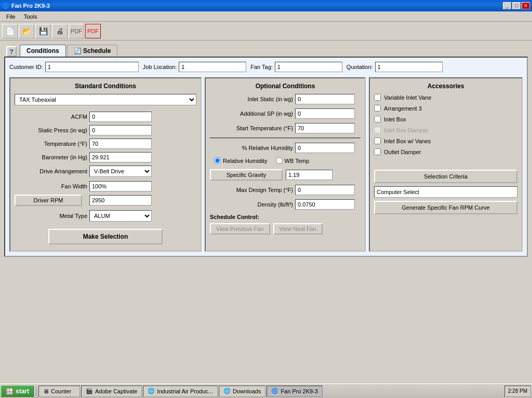 The image size is (532, 398). I want to click on title-bar: 🌀 Fan Pro 2K9-3 _ □ ✕, so click(266, 6).